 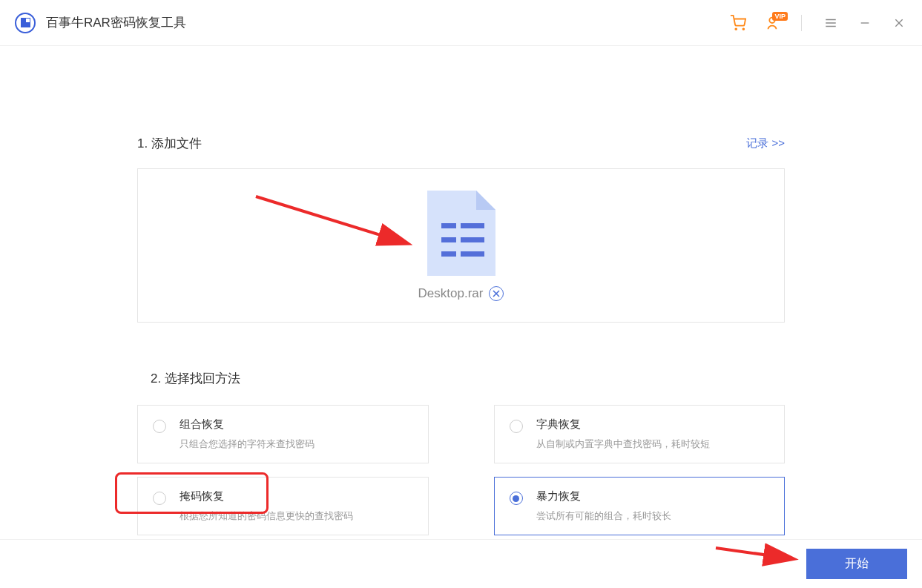 What do you see at coordinates (865, 23) in the screenshot?
I see `minimize-icon` at bounding box center [865, 23].